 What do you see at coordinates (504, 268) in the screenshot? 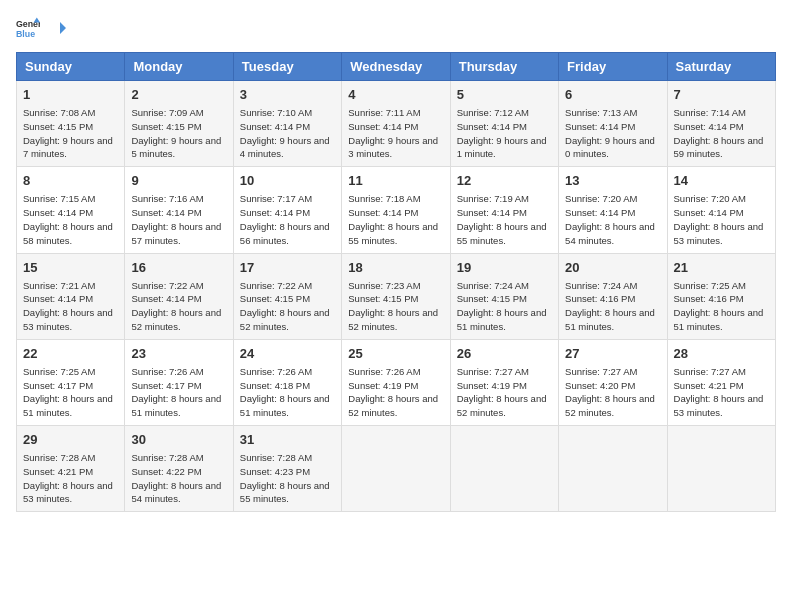
I see `day-number: 19` at bounding box center [504, 268].